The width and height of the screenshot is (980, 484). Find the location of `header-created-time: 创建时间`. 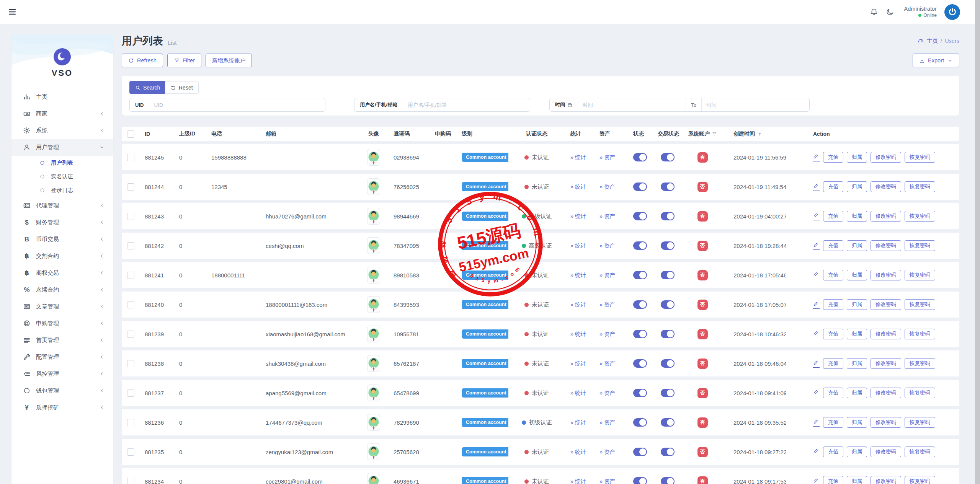

header-created-time: 创建时间 is located at coordinates (754, 134).